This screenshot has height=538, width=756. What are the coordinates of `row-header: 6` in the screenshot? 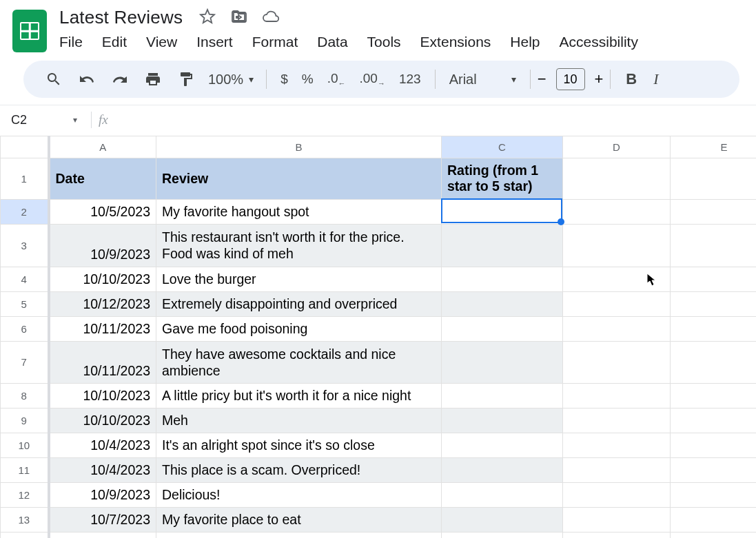 It's located at (25, 329).